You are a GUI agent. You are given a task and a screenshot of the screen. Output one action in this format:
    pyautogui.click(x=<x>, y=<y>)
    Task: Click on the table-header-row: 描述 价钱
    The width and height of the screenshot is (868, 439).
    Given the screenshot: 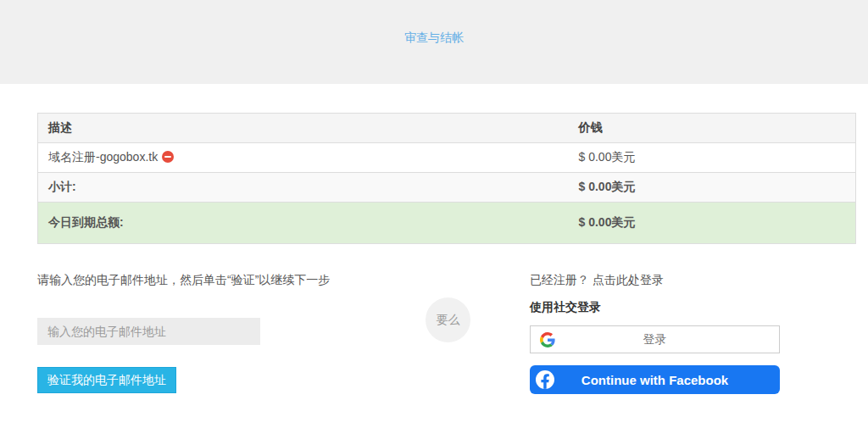 What is the action you would take?
    pyautogui.click(x=448, y=129)
    